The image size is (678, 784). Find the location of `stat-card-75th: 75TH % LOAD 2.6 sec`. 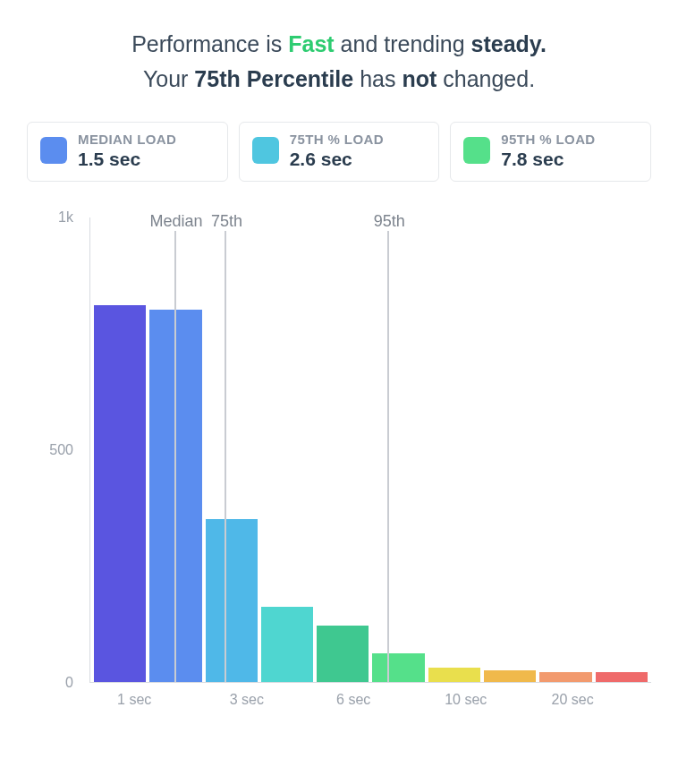

stat-card-75th: 75TH % LOAD 2.6 sec is located at coordinates (340, 152).